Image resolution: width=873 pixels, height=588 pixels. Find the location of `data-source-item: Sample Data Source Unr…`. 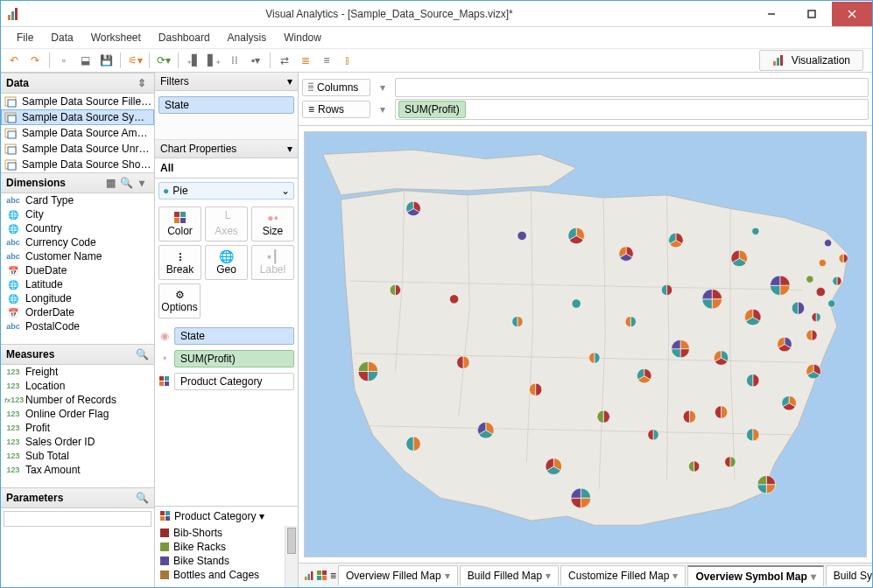

data-source-item: Sample Data Source Unr… is located at coordinates (77, 149).